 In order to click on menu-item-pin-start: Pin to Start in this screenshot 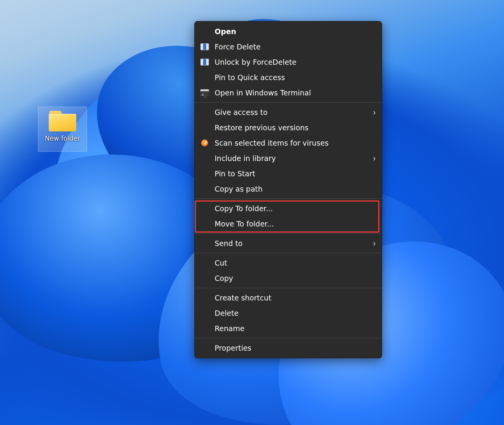, I will do `click(288, 174)`.